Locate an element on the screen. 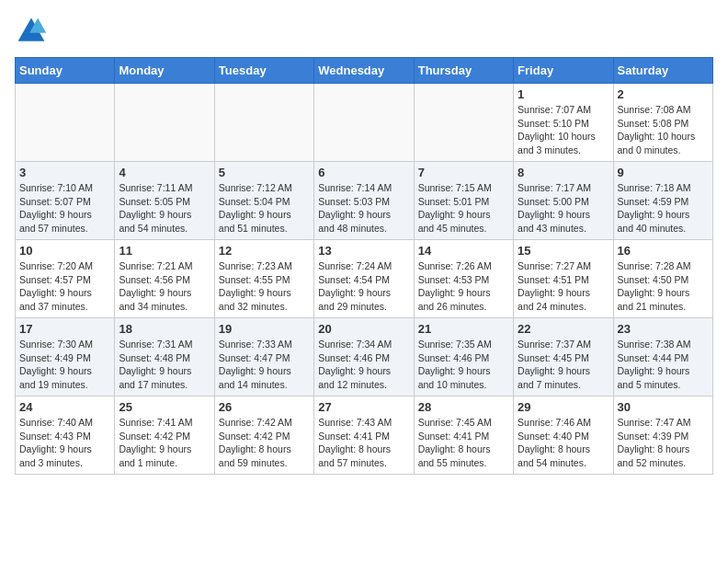 The image size is (728, 563). day-info: Sunrise: 7:37 AM Sunset: 4:45 PM Dayligh… is located at coordinates (563, 364).